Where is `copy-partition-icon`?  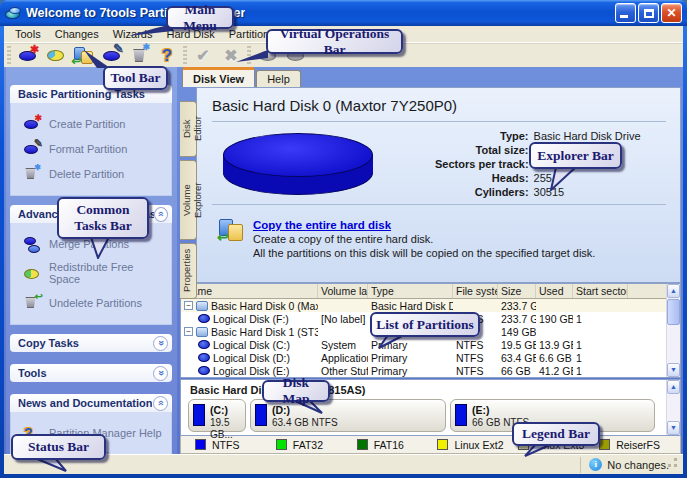 copy-partition-icon is located at coordinates (56, 56).